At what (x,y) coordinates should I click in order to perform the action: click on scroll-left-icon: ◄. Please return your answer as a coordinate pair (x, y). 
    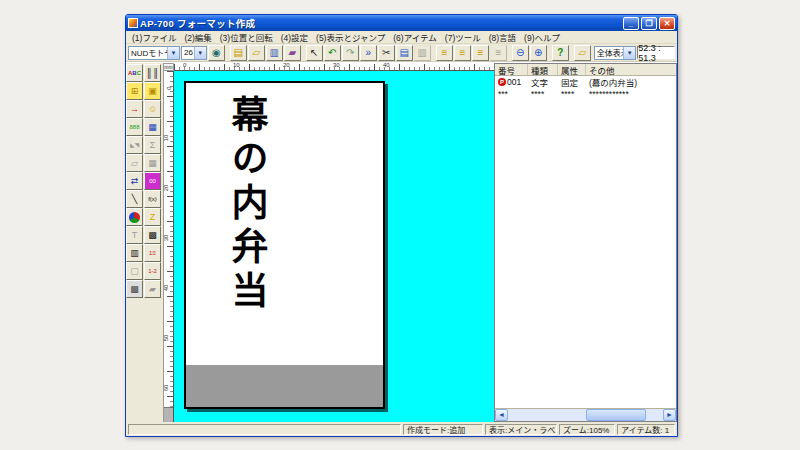
    Looking at the image, I should click on (502, 415).